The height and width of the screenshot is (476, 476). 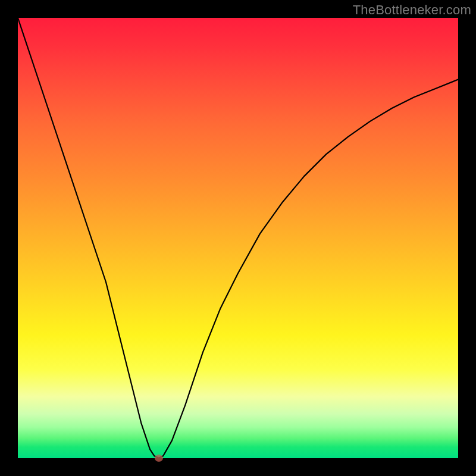 I want to click on watermark-text: TheBottleneker.com, so click(x=412, y=10).